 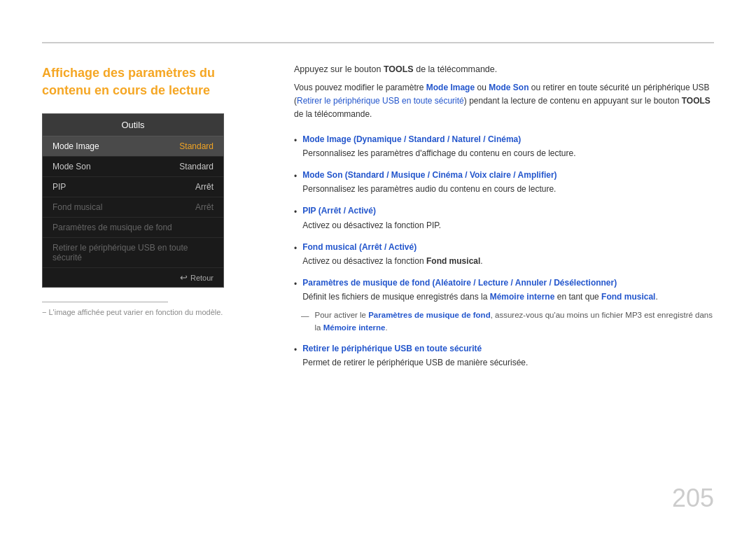 What do you see at coordinates (360, 247) in the screenshot?
I see `bullet-title-fond-musical: Fond musical (Arrêt / Activé)` at bounding box center [360, 247].